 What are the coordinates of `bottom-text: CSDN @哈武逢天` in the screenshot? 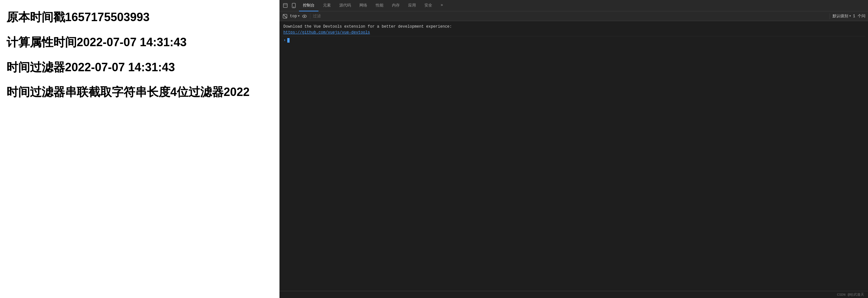 It's located at (850, 295).